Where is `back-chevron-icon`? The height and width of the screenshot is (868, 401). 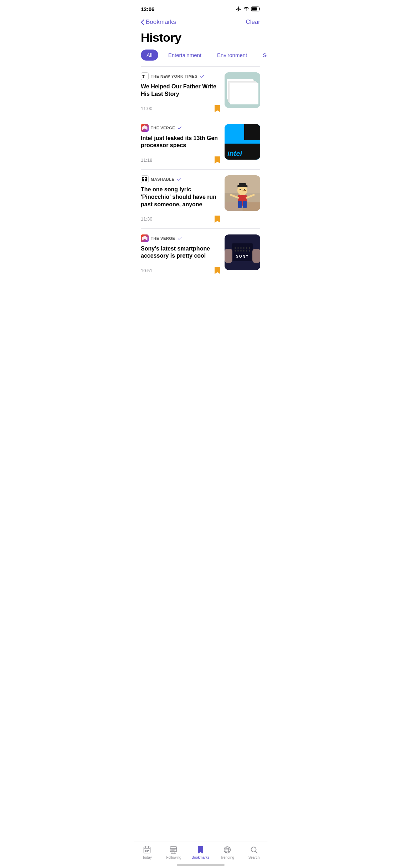
back-chevron-icon is located at coordinates (143, 22).